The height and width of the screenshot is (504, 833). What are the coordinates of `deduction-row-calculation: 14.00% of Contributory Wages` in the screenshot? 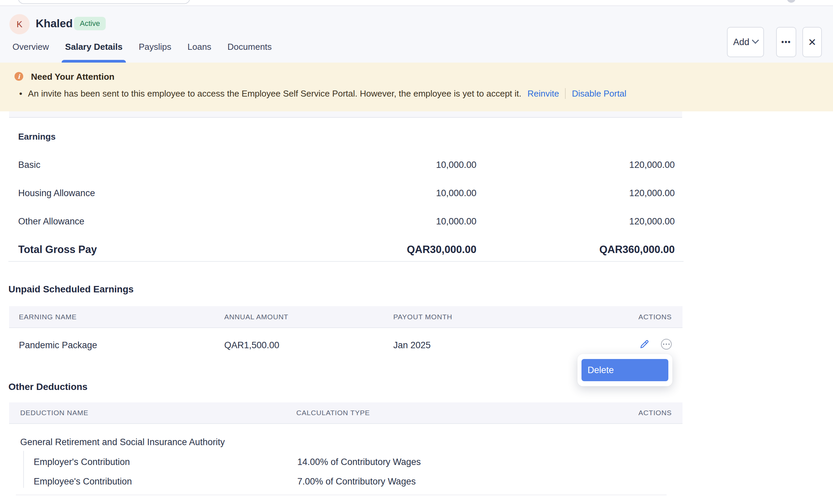 It's located at (359, 462).